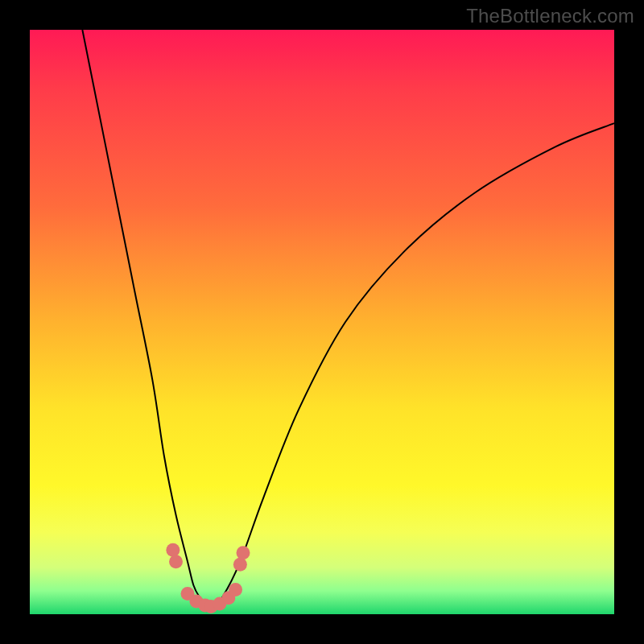 The height and width of the screenshot is (644, 644). I want to click on watermark-text: TheBottleneck.com, so click(551, 16).